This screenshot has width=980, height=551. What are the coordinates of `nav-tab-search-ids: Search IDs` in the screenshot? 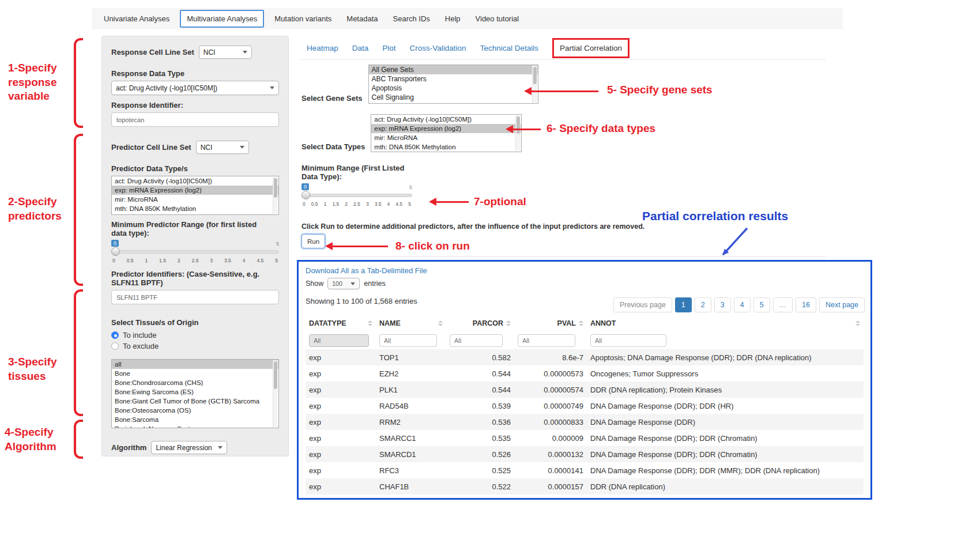 It's located at (412, 18).